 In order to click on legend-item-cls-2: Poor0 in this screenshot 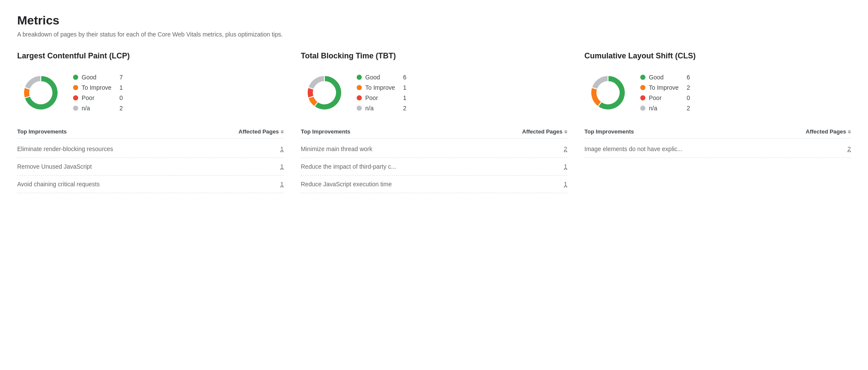, I will do `click(665, 98)`.